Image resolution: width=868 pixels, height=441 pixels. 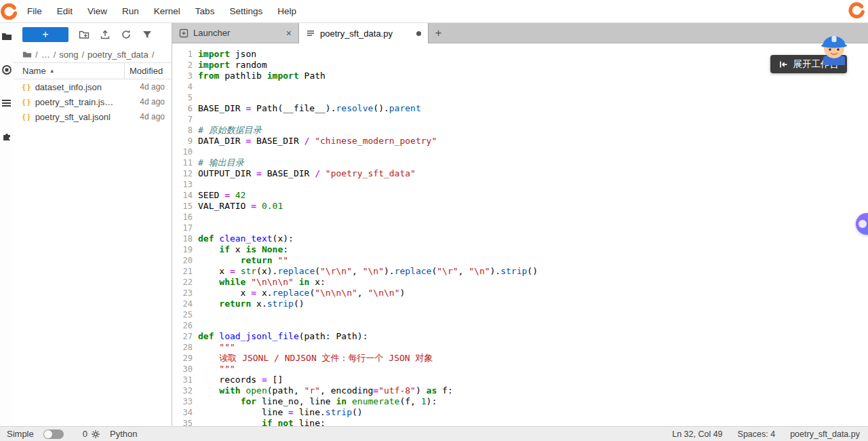 I want to click on file-browser-tab-icon, so click(x=7, y=37).